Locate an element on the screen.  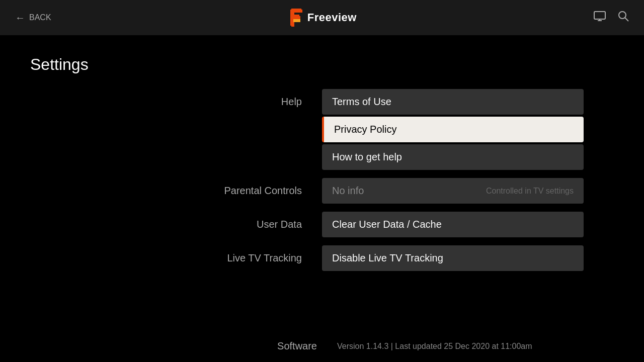
no-info-text: No info is located at coordinates (348, 191).